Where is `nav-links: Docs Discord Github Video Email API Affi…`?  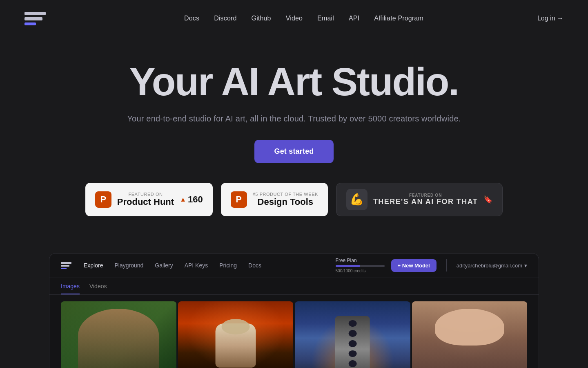
nav-links: Docs Discord Github Video Email API Affi… is located at coordinates (304, 18).